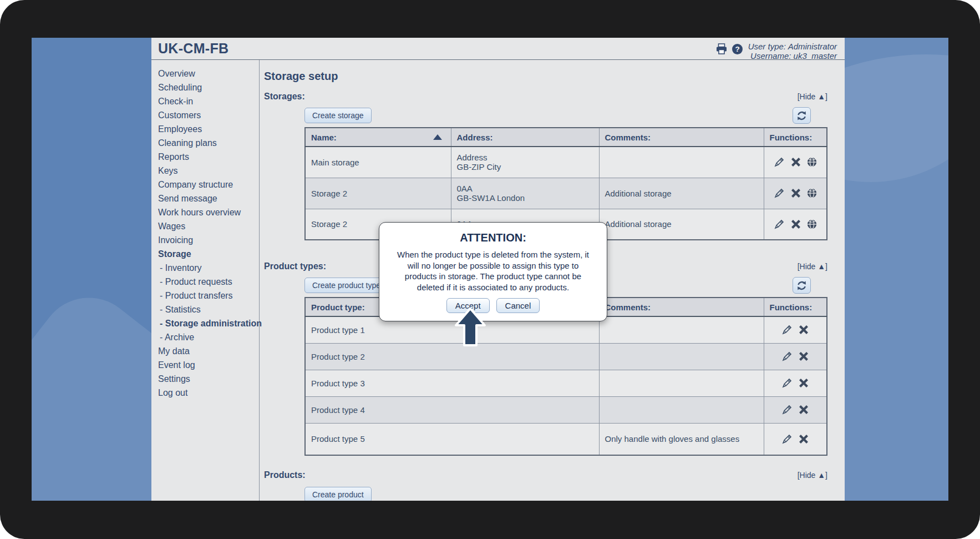 The image size is (980, 539). What do you see at coordinates (546, 77) in the screenshot?
I see `page-title: Storage setup` at bounding box center [546, 77].